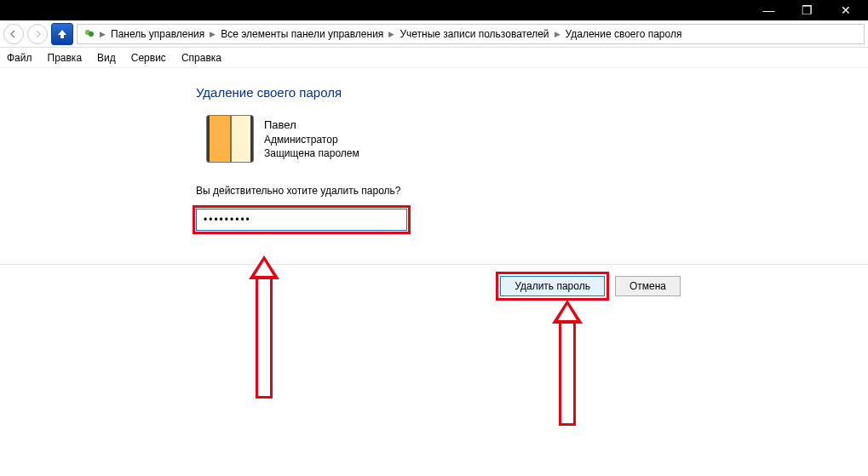 The image size is (868, 476). Describe the element at coordinates (230, 139) in the screenshot. I see `avatar` at that location.